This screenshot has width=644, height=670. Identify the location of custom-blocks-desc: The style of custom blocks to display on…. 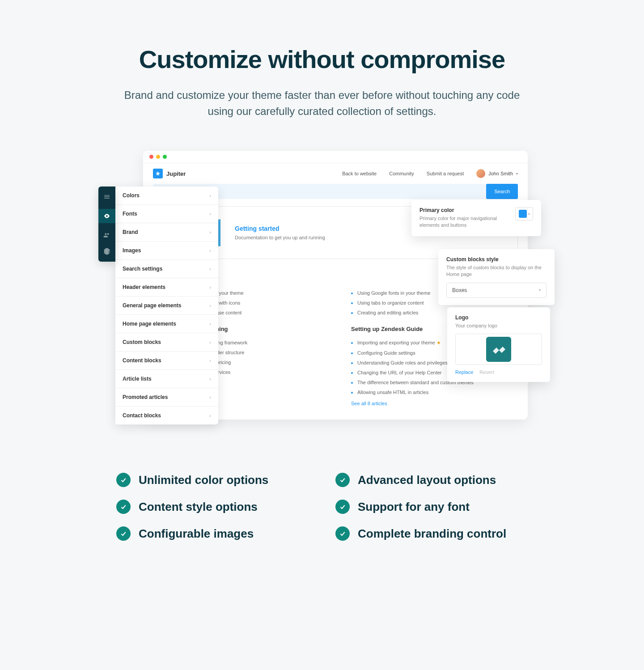
(496, 271).